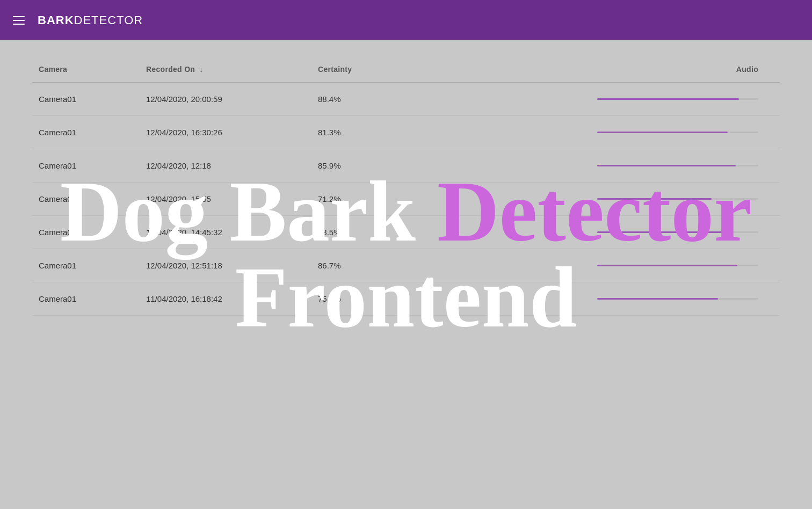 The width and height of the screenshot is (812, 509). Describe the element at coordinates (19, 20) in the screenshot. I see `hamburger-menu-button` at that location.